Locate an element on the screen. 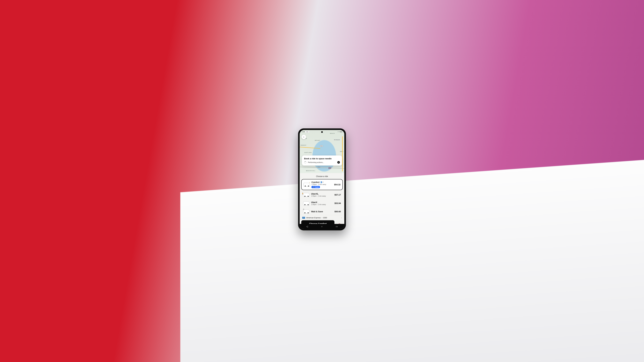 Image resolution: width=644 pixels, height=362 pixels. assistant-title: Book a ride to space needle is located at coordinates (322, 159).